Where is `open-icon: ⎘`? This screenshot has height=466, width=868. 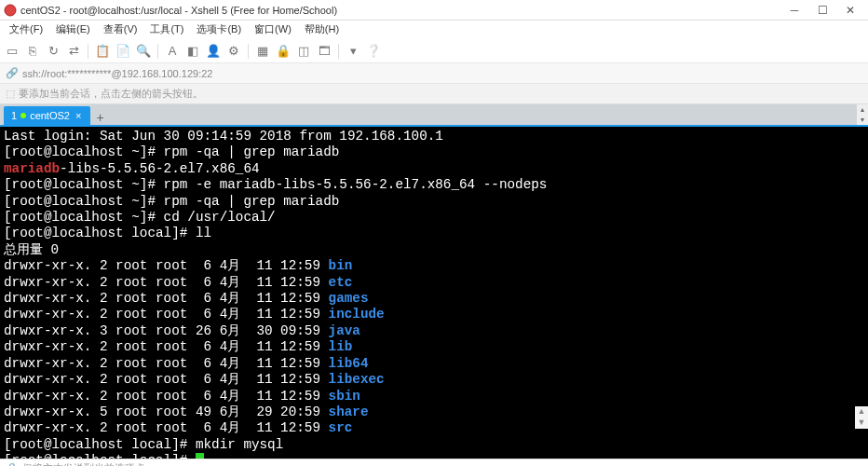 open-icon: ⎘ is located at coordinates (33, 51).